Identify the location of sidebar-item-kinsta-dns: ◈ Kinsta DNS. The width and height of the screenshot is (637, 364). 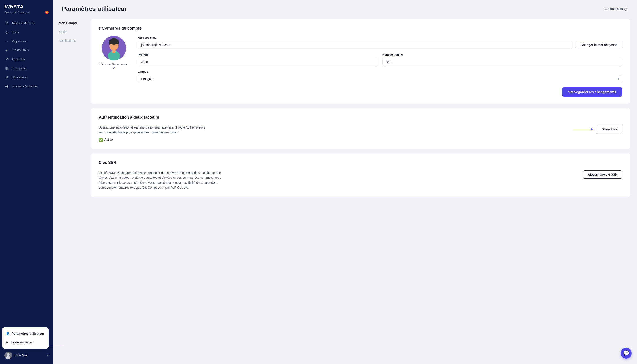
(27, 50).